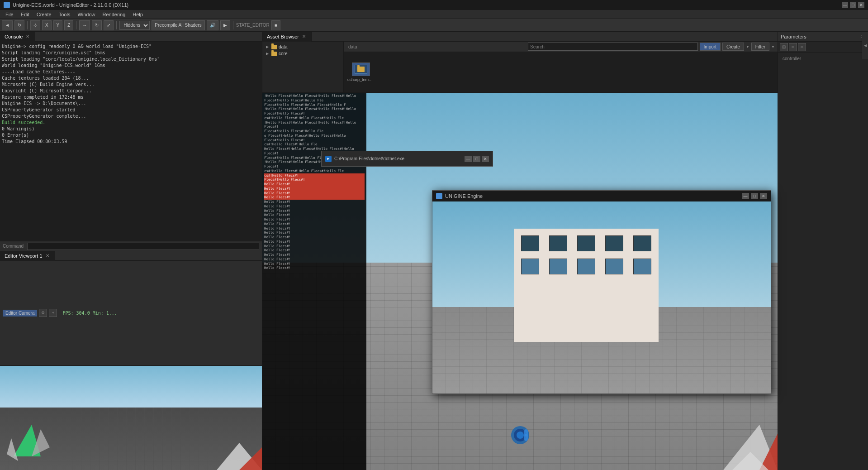 The image size is (868, 470). What do you see at coordinates (361, 72) in the screenshot?
I see `asset-item-csharp: csharp_template` at bounding box center [361, 72].